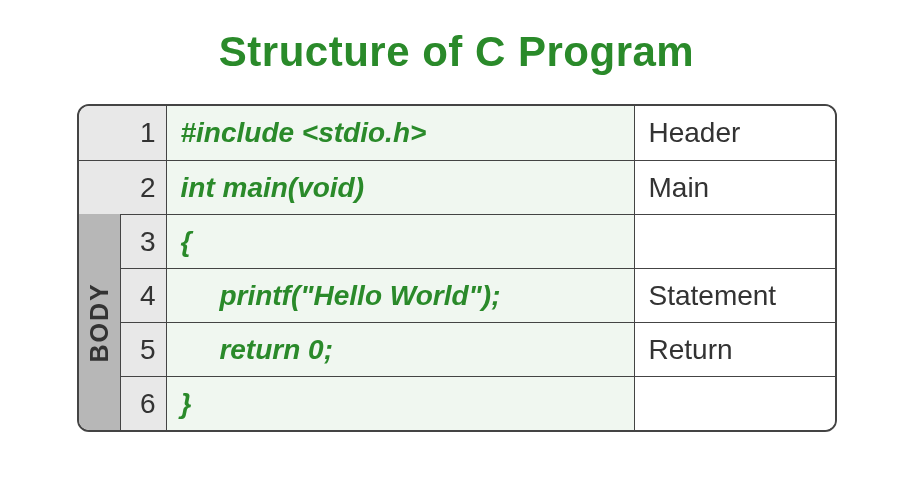  Describe the element at coordinates (100, 322) in the screenshot. I see `body-label: BODY` at that location.